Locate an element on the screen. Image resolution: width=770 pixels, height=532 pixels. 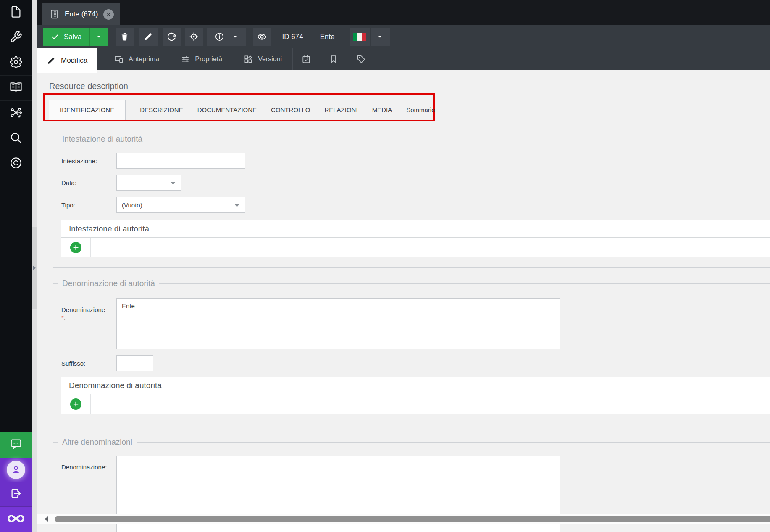
record-id: ID 674 is located at coordinates (293, 37).